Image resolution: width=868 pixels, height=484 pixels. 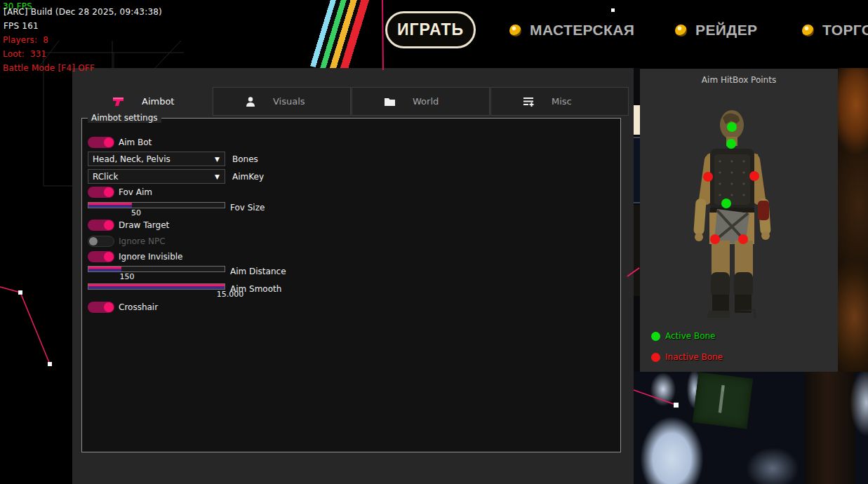 I want to click on tab-bar: Aimbot Visuals World Misc, so click(x=353, y=101).